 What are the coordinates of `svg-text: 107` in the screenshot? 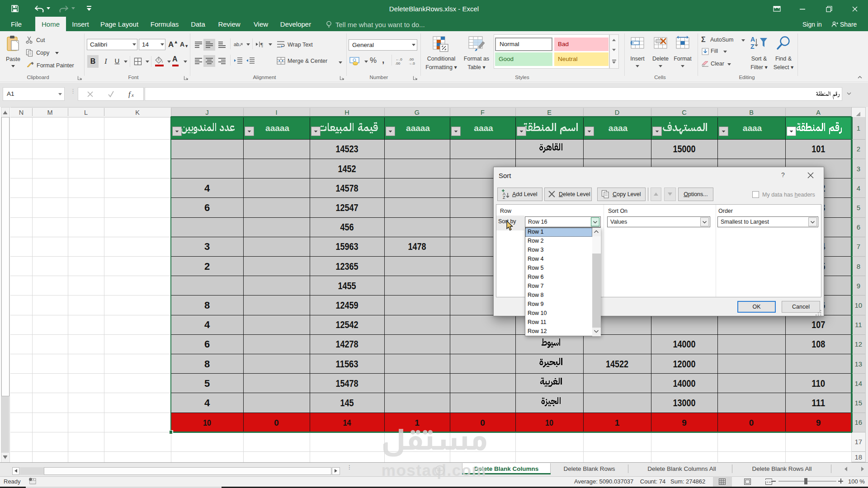 It's located at (818, 324).